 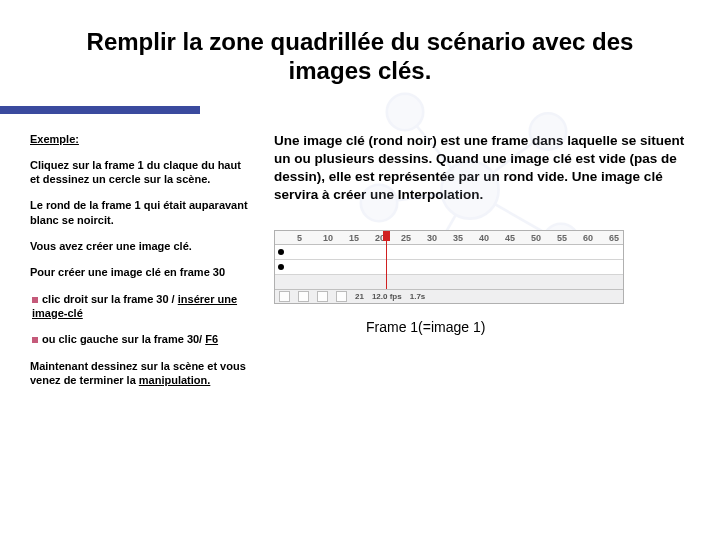 I want to click on ruler-number: 60, so click(x=588, y=238).